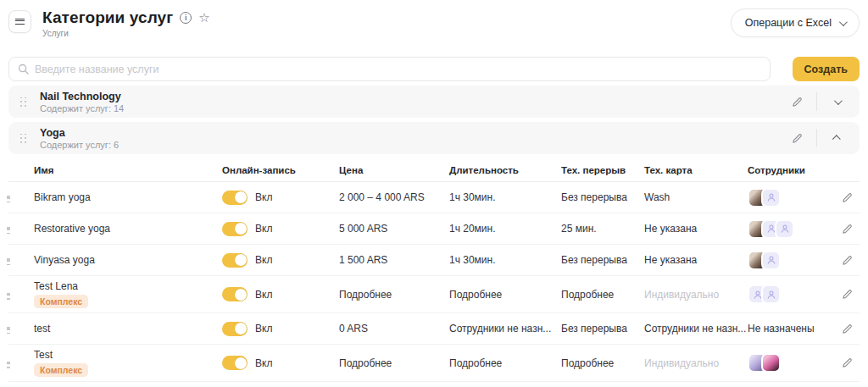 The width and height of the screenshot is (868, 387). Describe the element at coordinates (826, 69) in the screenshot. I see `create-button: Создать` at that location.